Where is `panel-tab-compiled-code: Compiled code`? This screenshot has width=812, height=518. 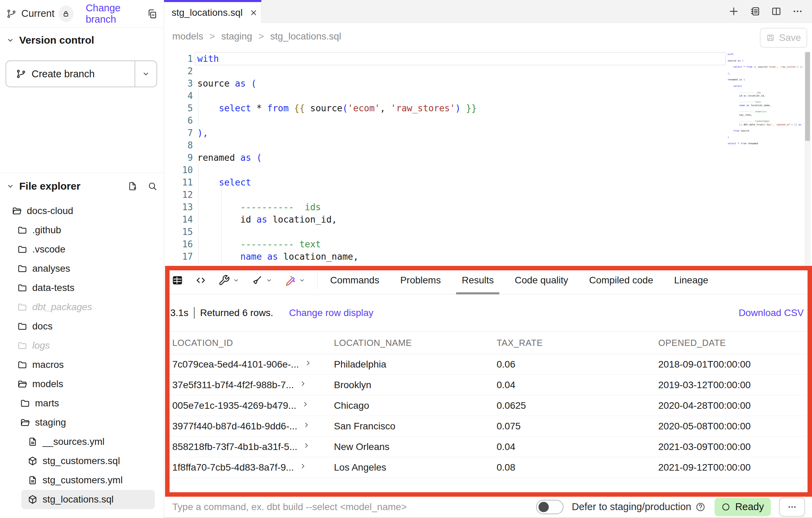 panel-tab-compiled-code: Compiled code is located at coordinates (621, 280).